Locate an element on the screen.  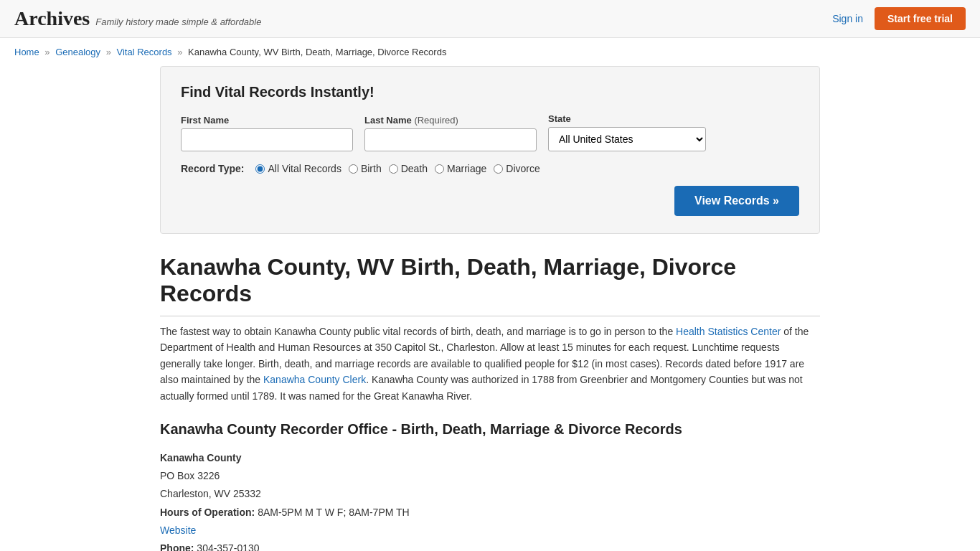
po-box: PO Box 3226 is located at coordinates (490, 476).